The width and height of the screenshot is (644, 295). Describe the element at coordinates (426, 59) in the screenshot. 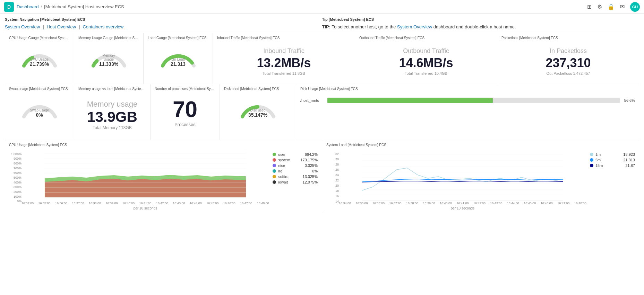

I see `outbound-widget: Outbound Traffic [Metricbeat System] ECS…` at that location.